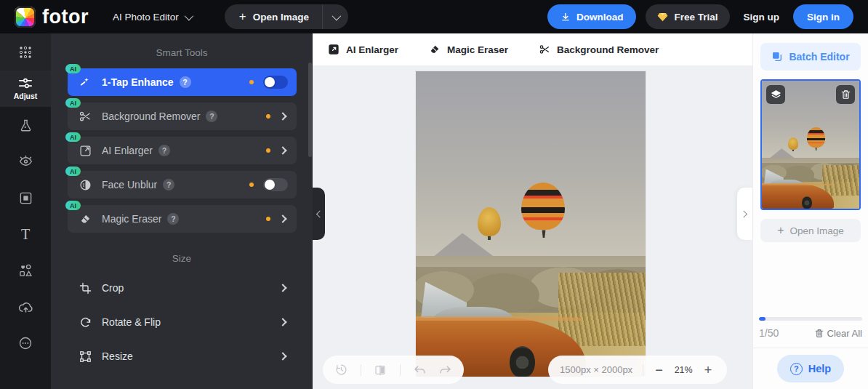  Describe the element at coordinates (468, 49) in the screenshot. I see `canvas-tab-magic-eraser: Magic Eraser` at that location.